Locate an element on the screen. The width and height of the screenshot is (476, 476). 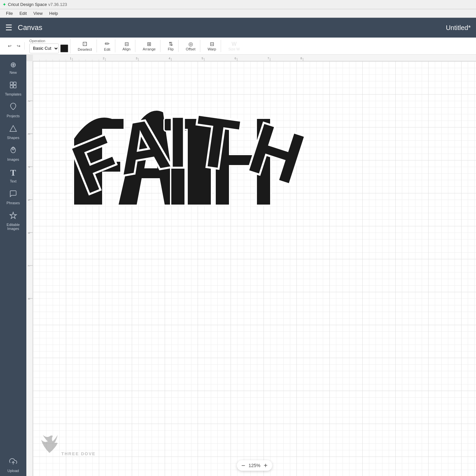
projects-icon is located at coordinates (13, 108).